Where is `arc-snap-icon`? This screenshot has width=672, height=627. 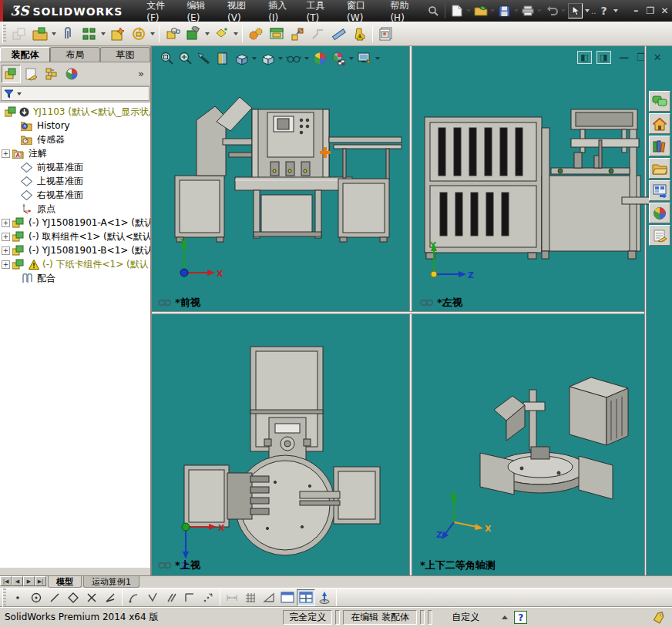 arc-snap-icon is located at coordinates (134, 598).